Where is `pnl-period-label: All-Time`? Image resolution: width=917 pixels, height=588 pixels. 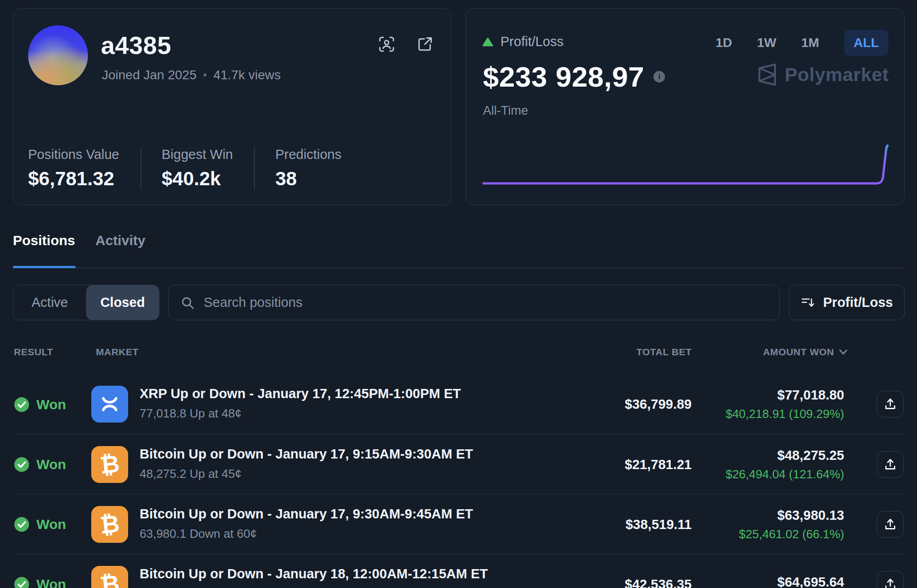 pnl-period-label: All-Time is located at coordinates (506, 111).